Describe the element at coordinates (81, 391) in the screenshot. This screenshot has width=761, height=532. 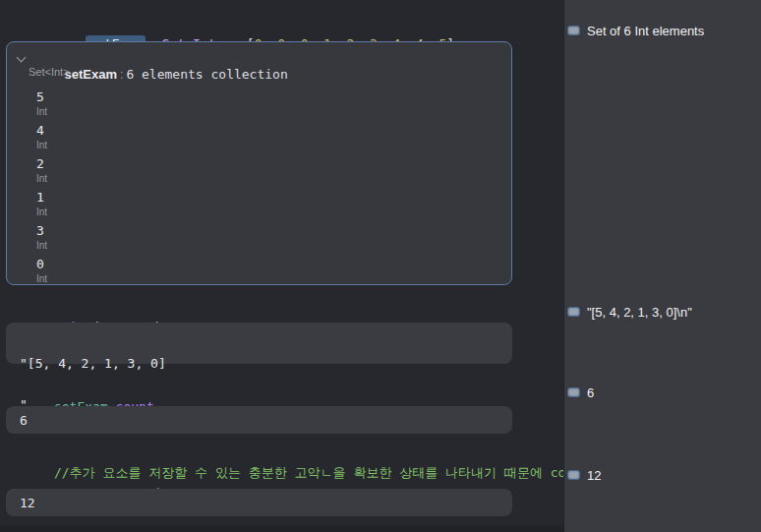
I see `code-line-count: setExam.count` at that location.